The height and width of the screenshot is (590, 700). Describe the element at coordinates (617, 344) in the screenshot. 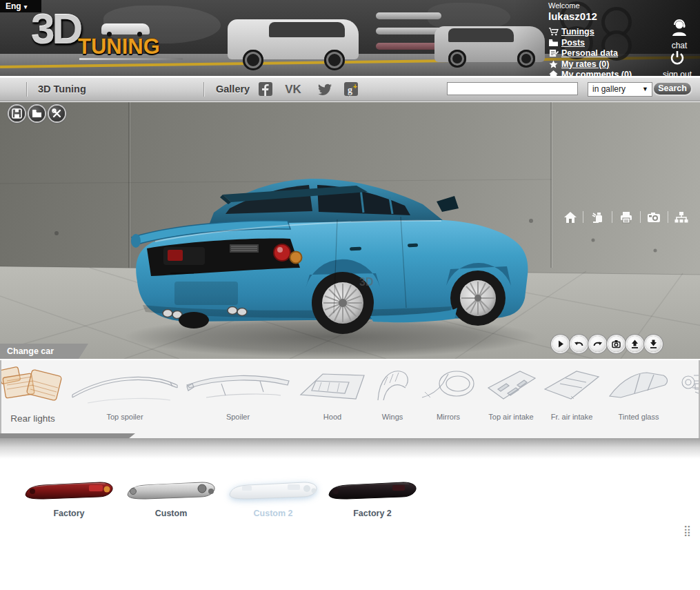

I see `photo-button` at that location.